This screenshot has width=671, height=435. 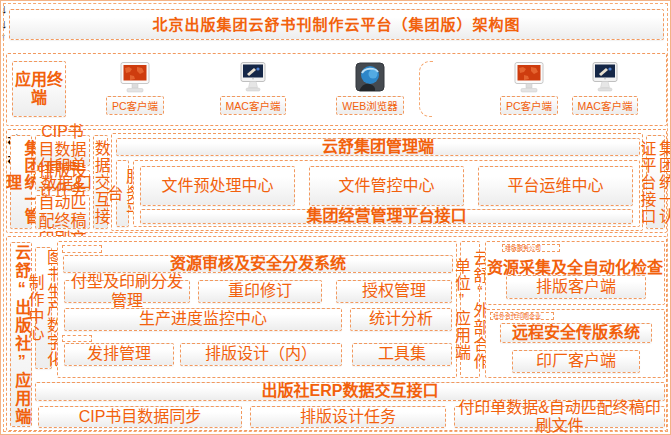 I want to click on typeset-company-tab: 排版服务公司, so click(x=531, y=248).